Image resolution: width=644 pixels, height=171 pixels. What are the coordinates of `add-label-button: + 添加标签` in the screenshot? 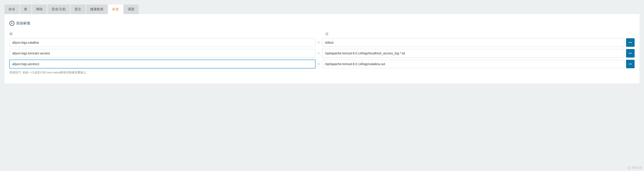 It's located at (322, 23).